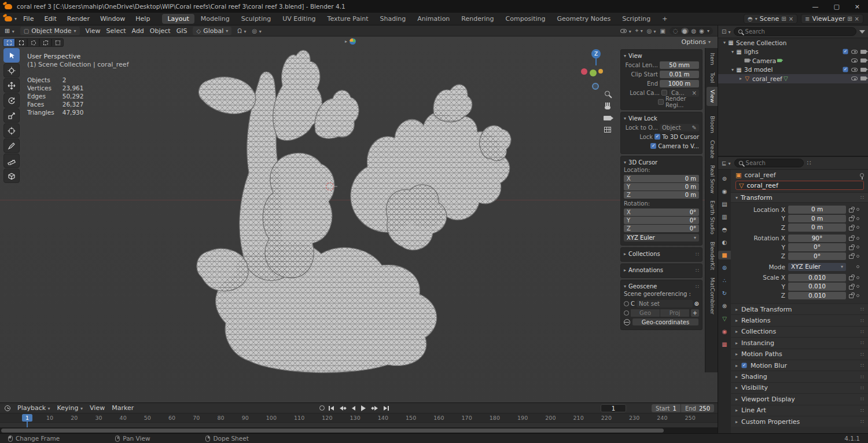 Image resolution: width=868 pixels, height=443 pixels. I want to click on scene-selector: ◓ ▾ Scene ⊞ ×, so click(771, 19).